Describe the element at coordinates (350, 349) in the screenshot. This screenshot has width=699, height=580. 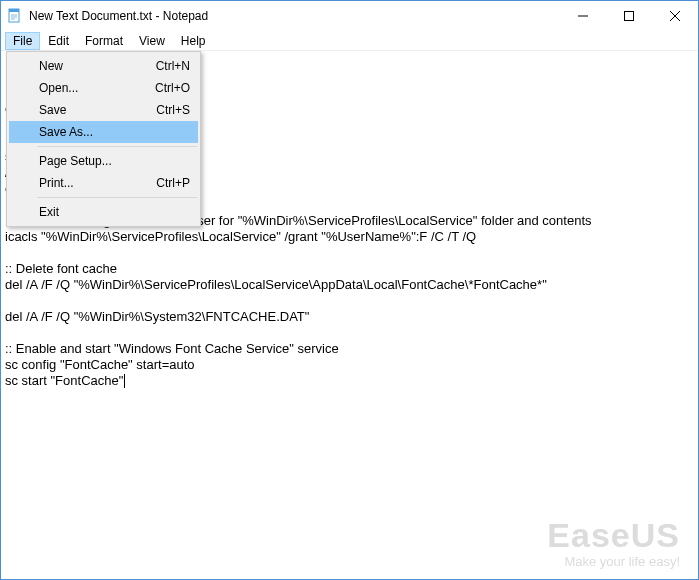
I see `editor-line: :: Enable and start "Windows Font Cache …` at that location.